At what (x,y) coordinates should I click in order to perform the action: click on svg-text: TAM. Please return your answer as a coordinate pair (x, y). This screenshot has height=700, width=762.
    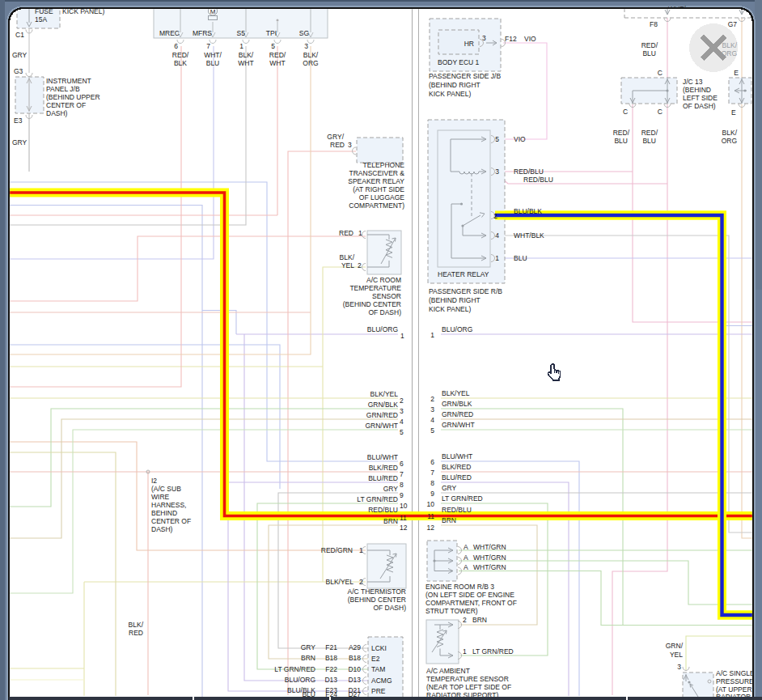
    Looking at the image, I should click on (379, 669).